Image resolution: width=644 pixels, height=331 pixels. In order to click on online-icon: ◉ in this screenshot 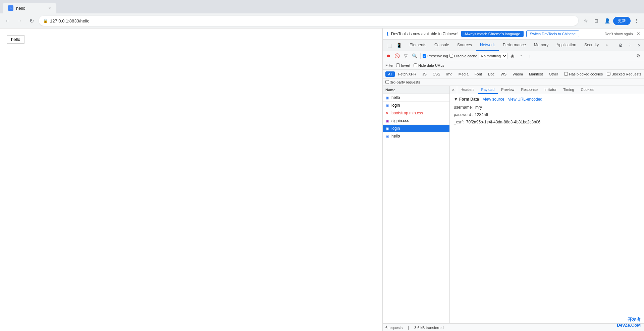, I will do `click(513, 56)`.